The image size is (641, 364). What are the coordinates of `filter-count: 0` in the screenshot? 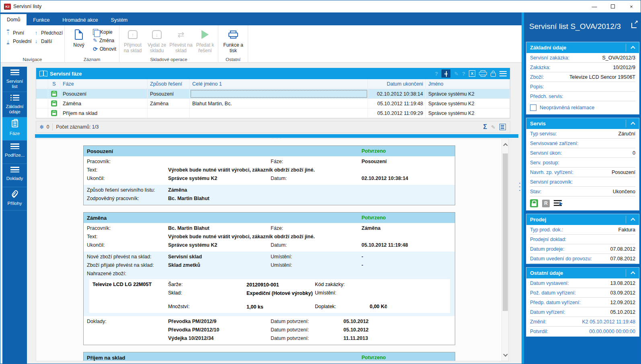 It's located at (48, 127).